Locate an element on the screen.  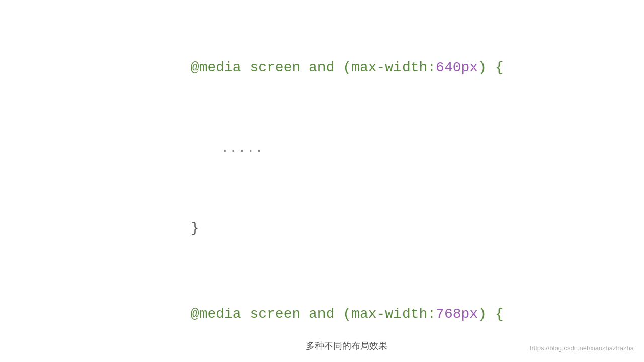
media-dots-768: ..... is located at coordinates (326, 359).